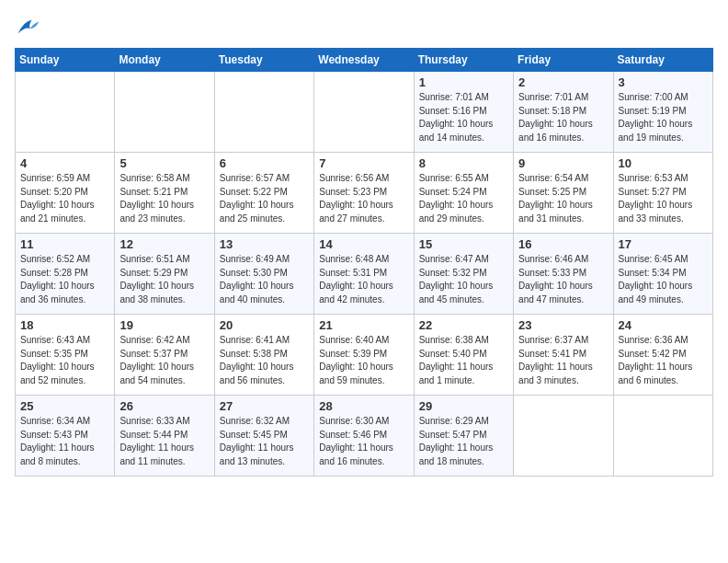 The width and height of the screenshot is (728, 563). What do you see at coordinates (264, 61) in the screenshot?
I see `weekday-header: Tuesday` at bounding box center [264, 61].